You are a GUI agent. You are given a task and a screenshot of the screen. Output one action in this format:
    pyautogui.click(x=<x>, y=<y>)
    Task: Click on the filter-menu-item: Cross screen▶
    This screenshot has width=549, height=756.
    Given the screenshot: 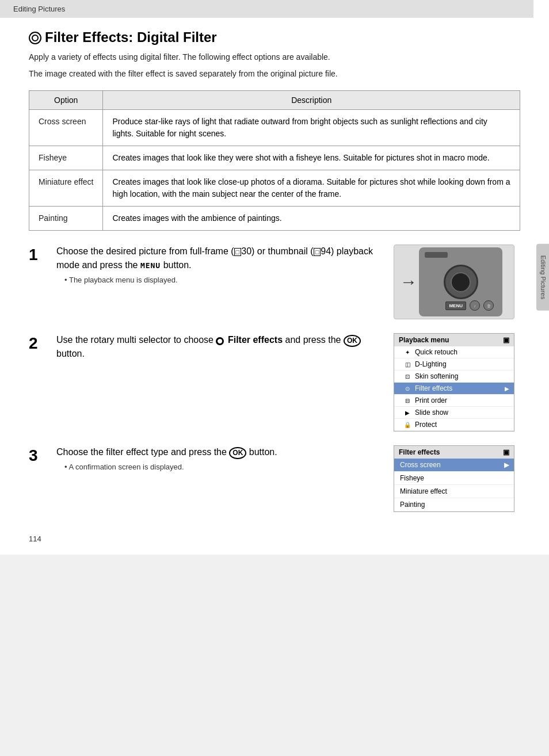 What is the action you would take?
    pyautogui.click(x=454, y=465)
    